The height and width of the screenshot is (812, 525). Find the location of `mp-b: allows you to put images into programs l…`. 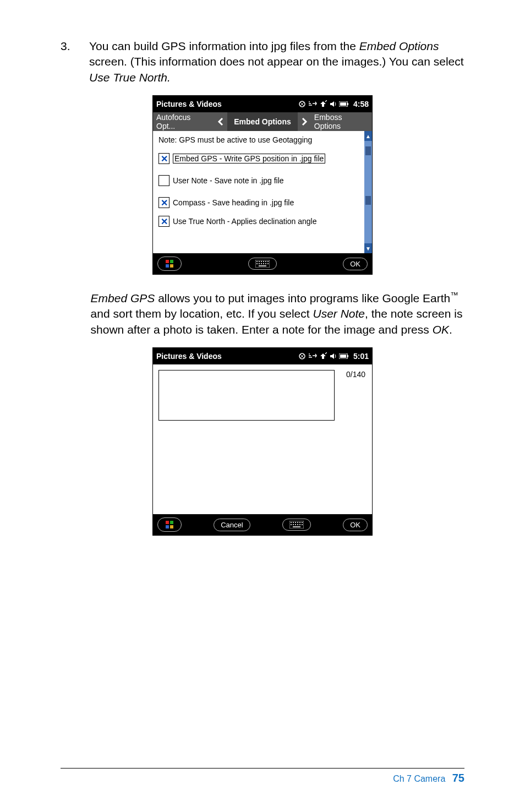

mp-b: allows you to put images into programs l… is located at coordinates (303, 298).